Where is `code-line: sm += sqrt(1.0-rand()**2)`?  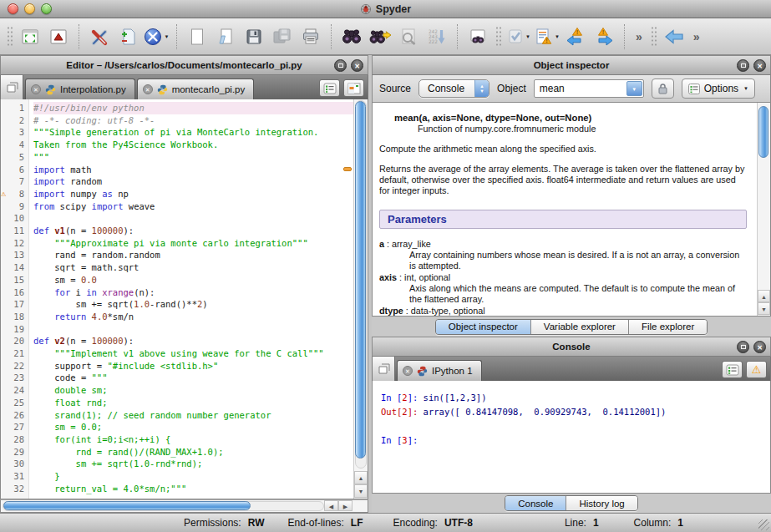
code-line: sm += sqrt(1.0-rand()**2) is located at coordinates (200, 304).